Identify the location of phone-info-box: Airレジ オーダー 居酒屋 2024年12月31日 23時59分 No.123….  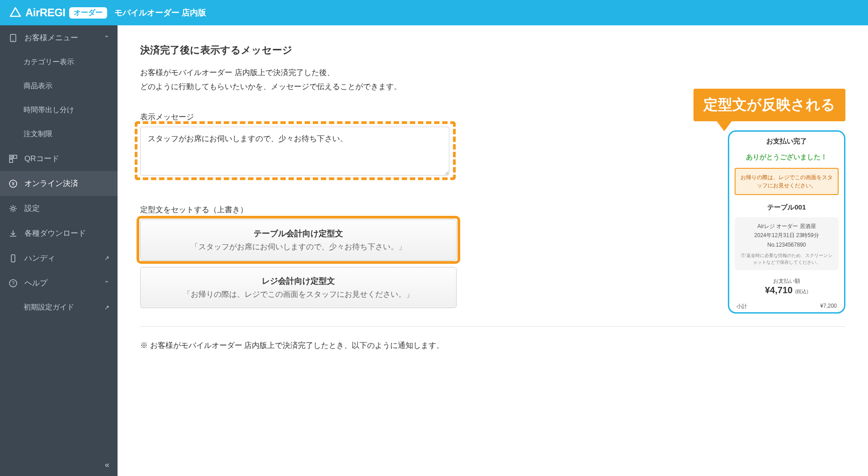
(787, 243).